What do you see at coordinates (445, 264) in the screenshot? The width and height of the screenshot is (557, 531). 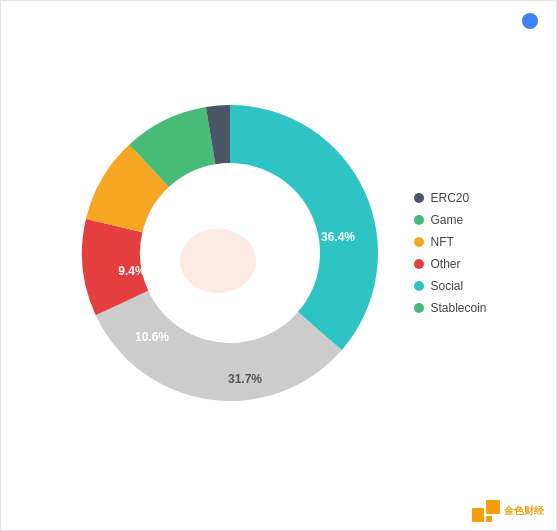 I see `legend-label-other: Other` at bounding box center [445, 264].